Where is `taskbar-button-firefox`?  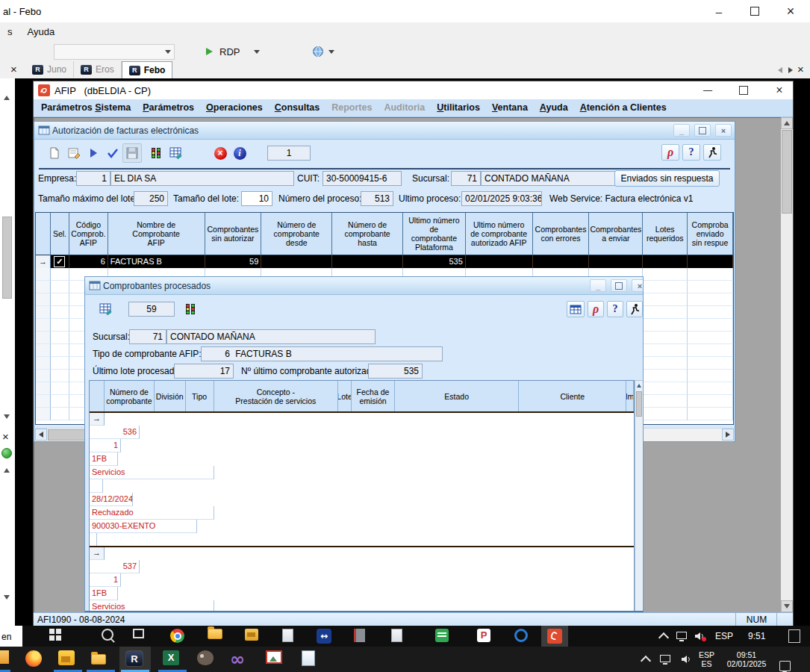
taskbar-button-firefox is located at coordinates (35, 659).